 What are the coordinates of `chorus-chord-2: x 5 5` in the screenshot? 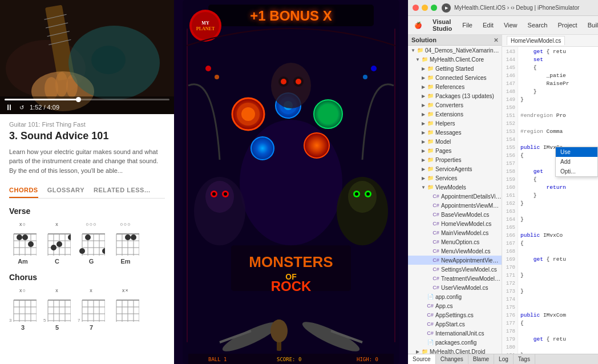 It's located at (57, 309).